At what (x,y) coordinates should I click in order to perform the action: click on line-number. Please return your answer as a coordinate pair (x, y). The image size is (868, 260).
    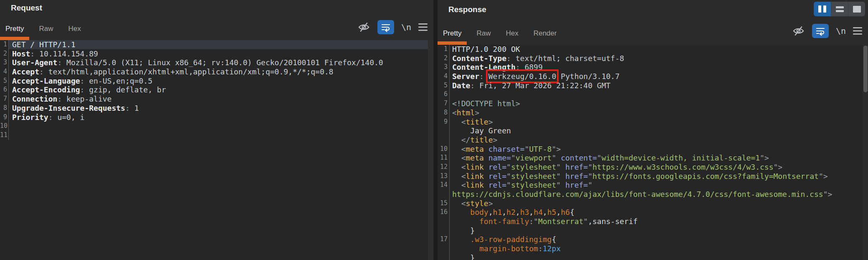
    Looking at the image, I should click on (443, 131).